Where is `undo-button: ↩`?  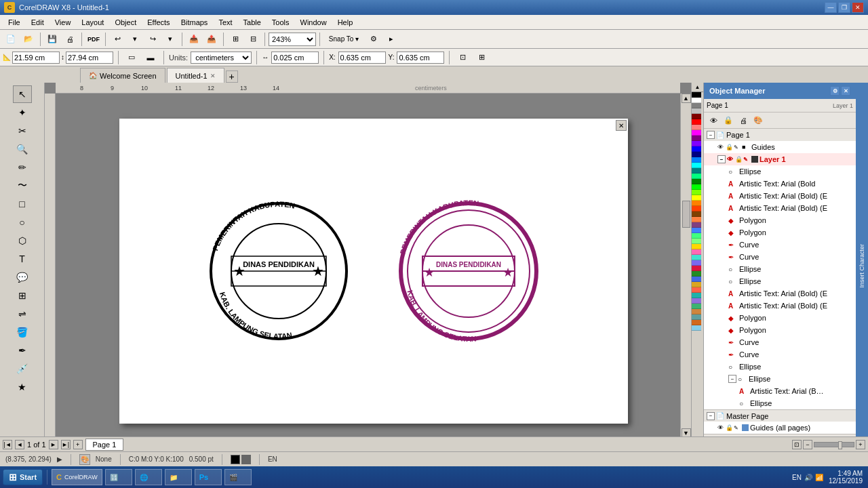
undo-button: ↩ is located at coordinates (117, 39).